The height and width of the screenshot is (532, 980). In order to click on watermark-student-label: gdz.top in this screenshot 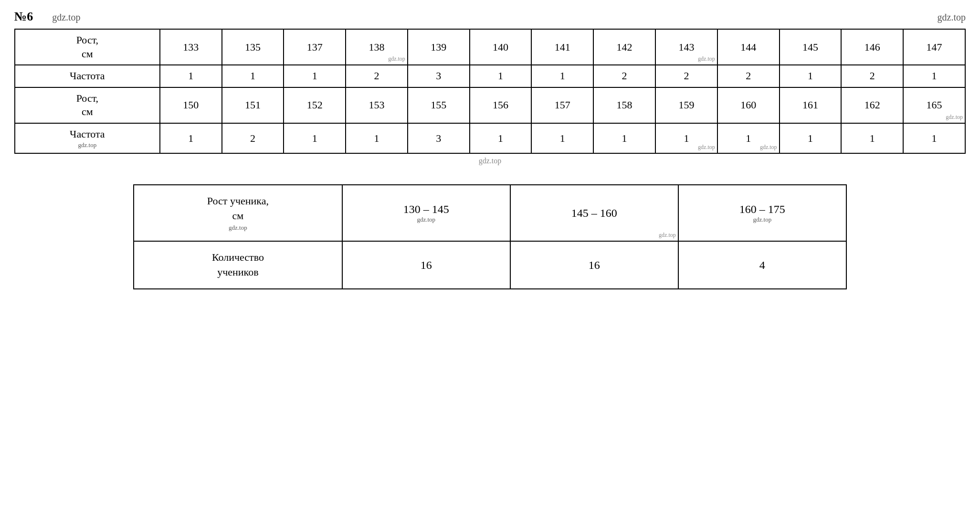, I will do `click(238, 228)`.